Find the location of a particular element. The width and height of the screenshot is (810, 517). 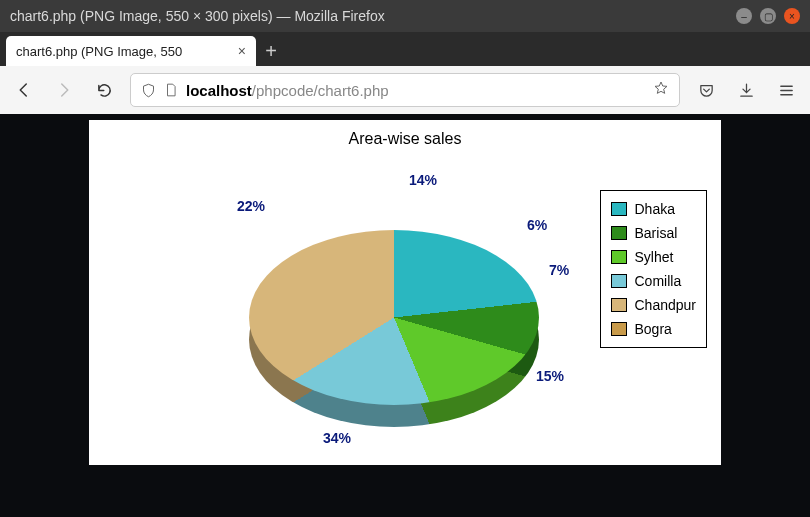

arrow-left-icon is located at coordinates (24, 90).